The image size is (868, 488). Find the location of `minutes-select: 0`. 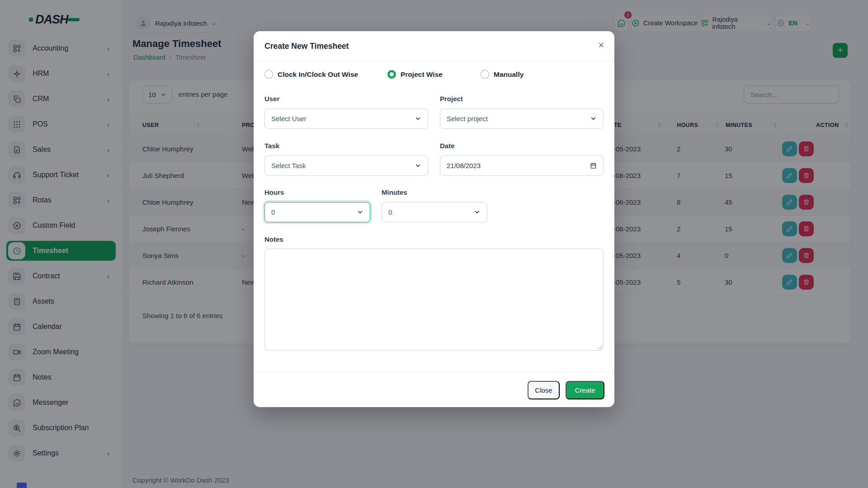

minutes-select: 0 is located at coordinates (434, 212).